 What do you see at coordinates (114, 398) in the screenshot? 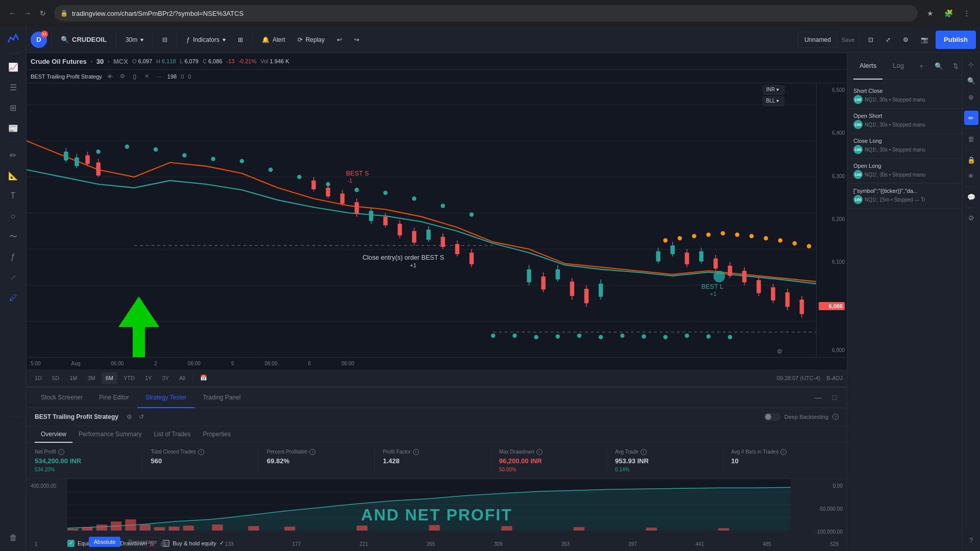
I see `tab-pine-editor: Pine Editor` at bounding box center [114, 398].